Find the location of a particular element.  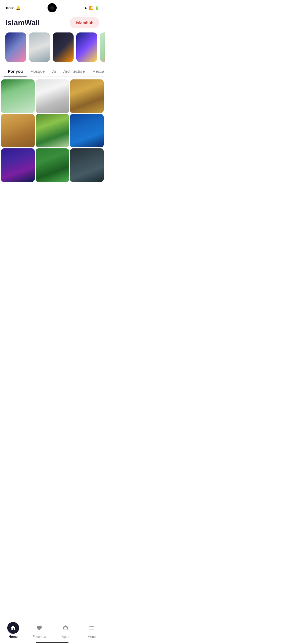

status-left: 10:38 🔔 is located at coordinates (13, 8).